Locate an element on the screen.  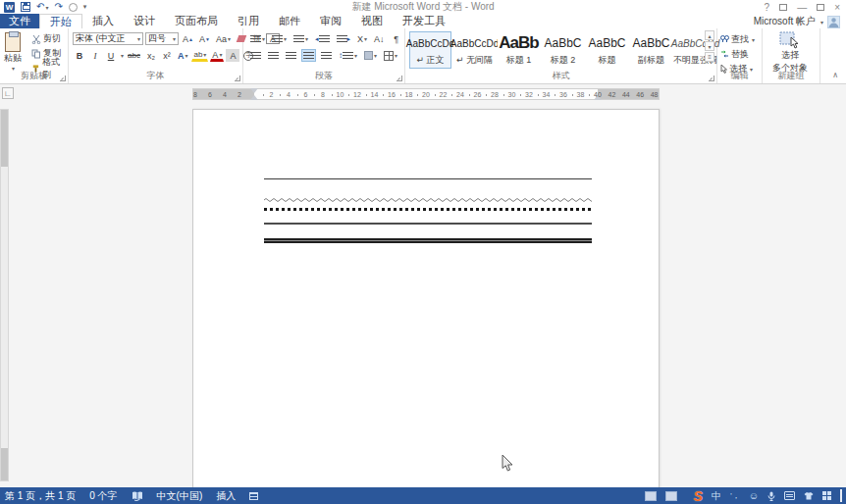
sort-button: A↓ is located at coordinates (379, 39).